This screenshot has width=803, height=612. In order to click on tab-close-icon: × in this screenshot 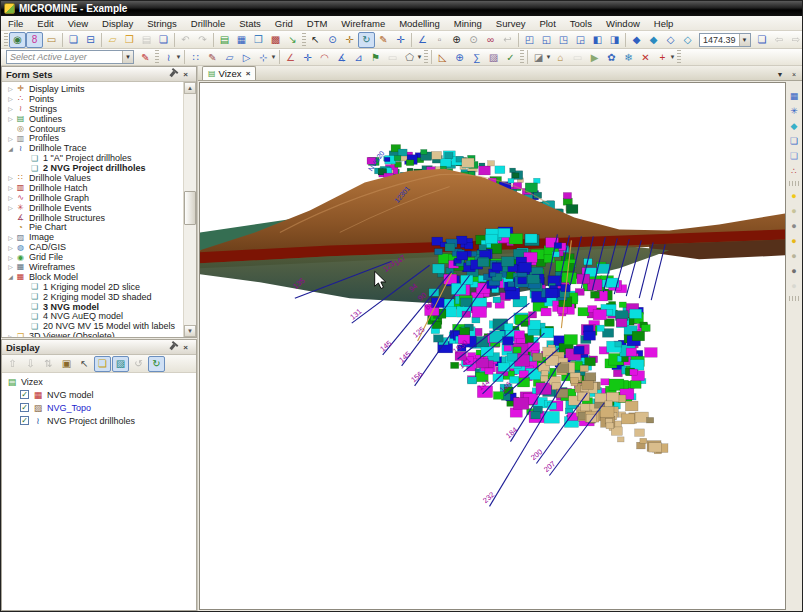, I will do `click(248, 74)`.